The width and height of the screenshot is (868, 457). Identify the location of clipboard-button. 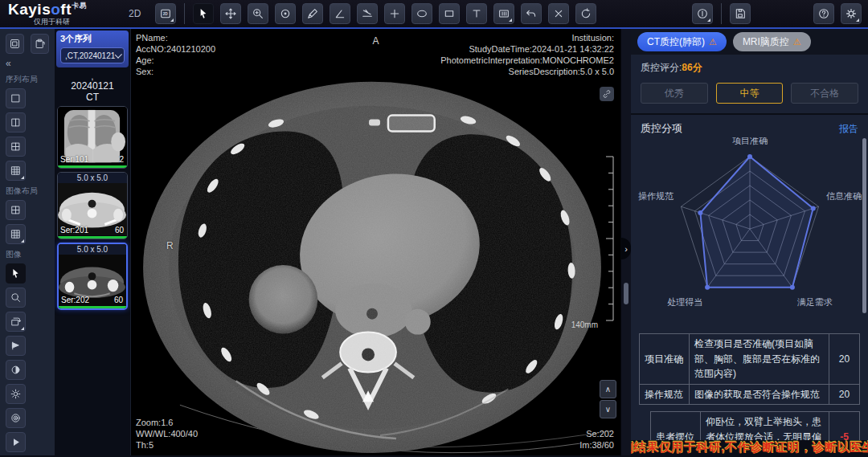
(40, 43).